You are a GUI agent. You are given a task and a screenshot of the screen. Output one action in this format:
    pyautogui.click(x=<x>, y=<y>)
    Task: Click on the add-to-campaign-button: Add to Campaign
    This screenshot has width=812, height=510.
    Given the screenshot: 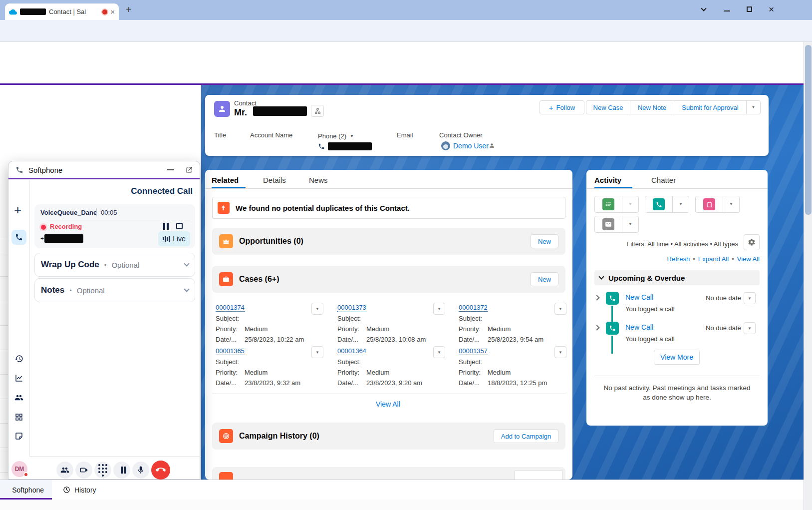 What is the action you would take?
    pyautogui.click(x=526, y=436)
    